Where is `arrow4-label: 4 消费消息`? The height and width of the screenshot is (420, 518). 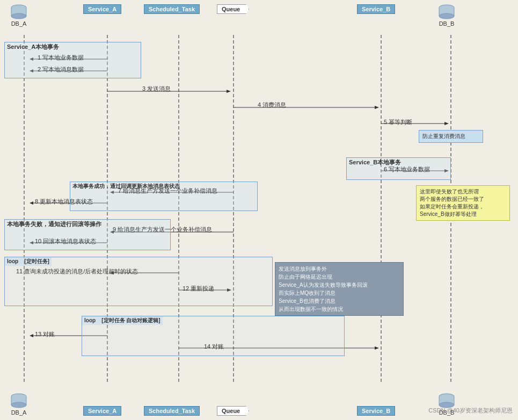
arrow4-label: 4 消费消息 is located at coordinates (272, 105).